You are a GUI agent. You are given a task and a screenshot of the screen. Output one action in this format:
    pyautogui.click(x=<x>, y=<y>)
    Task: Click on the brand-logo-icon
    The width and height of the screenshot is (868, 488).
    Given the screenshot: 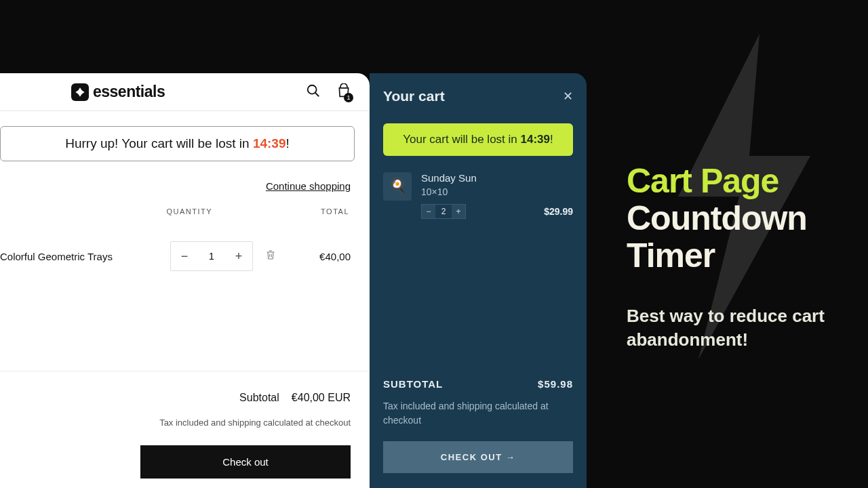 What is the action you would take?
    pyautogui.click(x=80, y=92)
    